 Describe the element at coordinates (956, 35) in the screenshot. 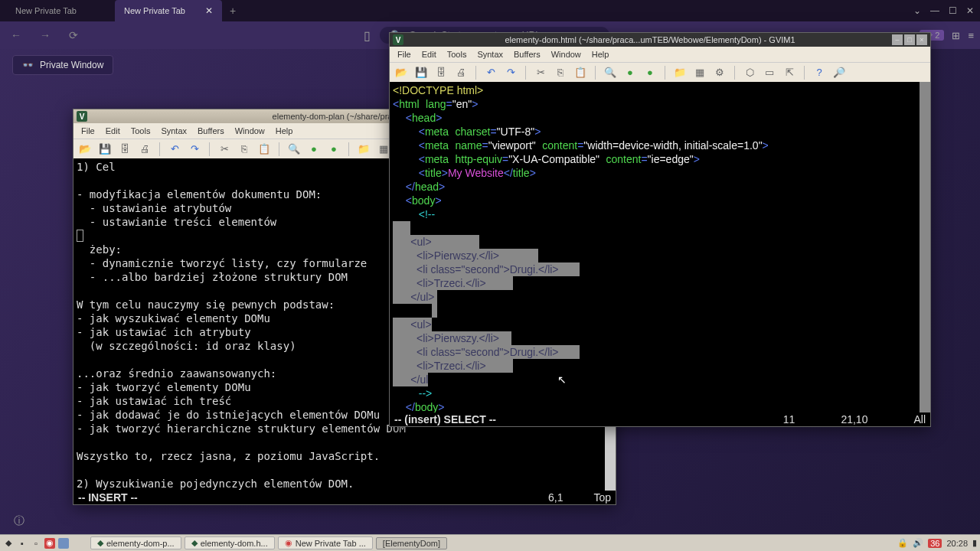

I see `extensions-icon: ⊞` at that location.